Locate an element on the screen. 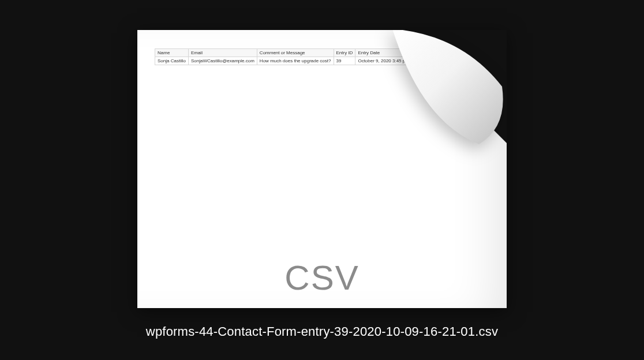 The height and width of the screenshot is (360, 644). cell-date: October 9, 2020 3:45 pm is located at coordinates (384, 61).